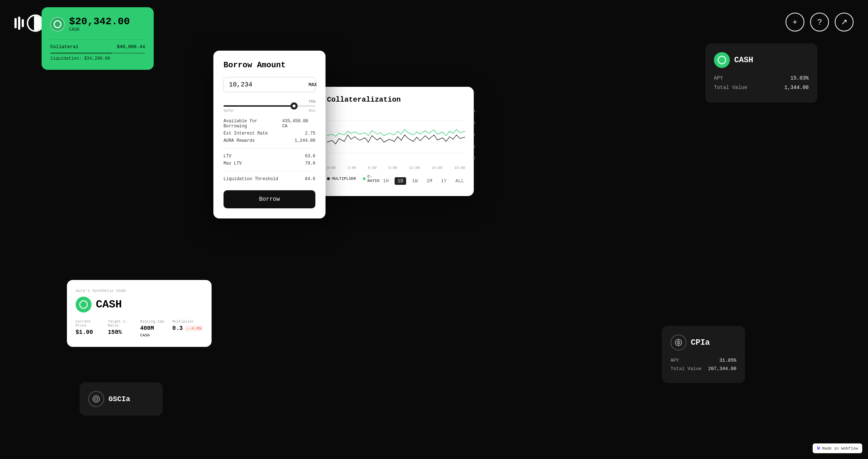 This screenshot has height=459, width=868. Describe the element at coordinates (98, 53) in the screenshot. I see `progress-bar-container` at that location.